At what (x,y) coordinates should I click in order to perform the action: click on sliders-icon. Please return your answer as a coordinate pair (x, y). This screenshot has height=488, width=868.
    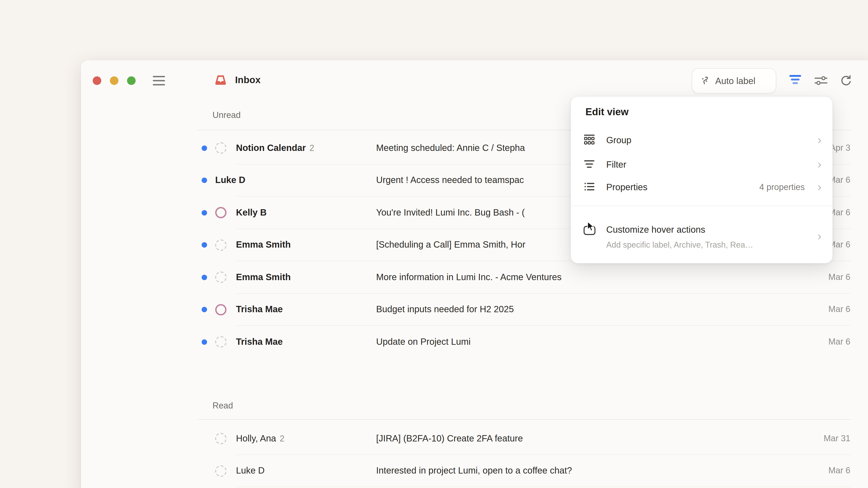
    Looking at the image, I should click on (821, 80).